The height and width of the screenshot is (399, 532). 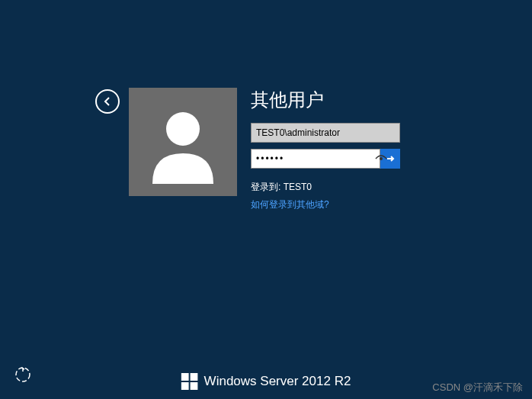 What do you see at coordinates (313, 159) in the screenshot?
I see `password-input` at bounding box center [313, 159].